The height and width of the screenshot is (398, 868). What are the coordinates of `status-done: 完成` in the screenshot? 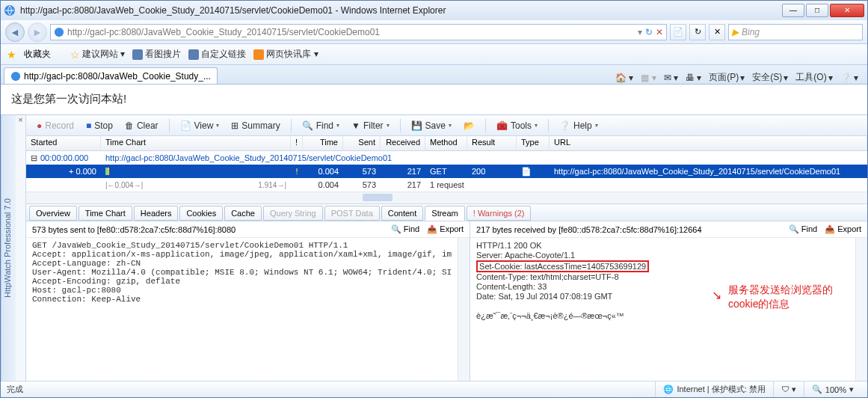 It's located at (15, 389).